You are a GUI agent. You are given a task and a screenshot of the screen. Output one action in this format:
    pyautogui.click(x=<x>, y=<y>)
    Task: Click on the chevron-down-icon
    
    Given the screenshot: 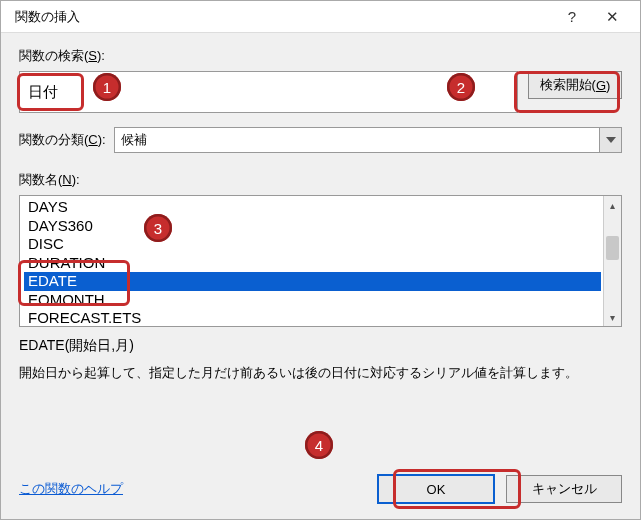 What is the action you would take?
    pyautogui.click(x=610, y=140)
    